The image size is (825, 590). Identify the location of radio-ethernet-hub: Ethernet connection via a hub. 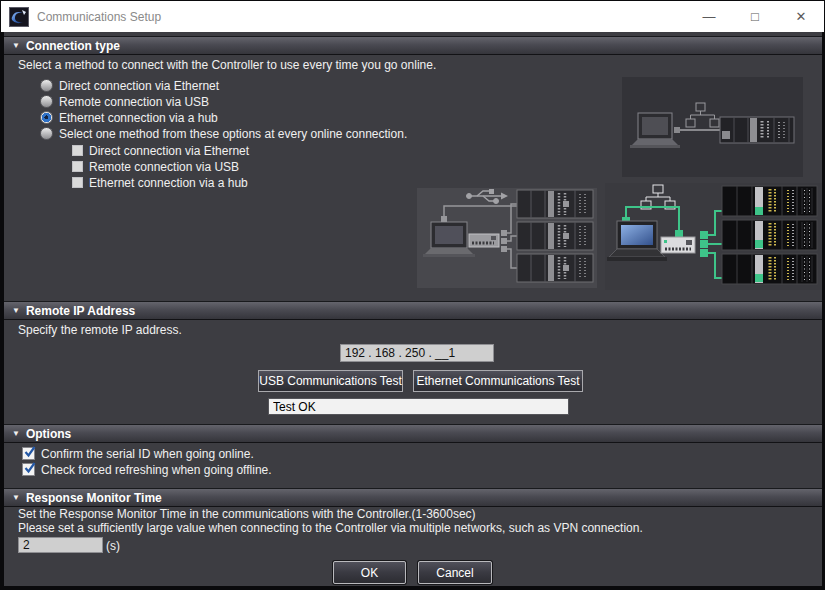
(129, 118).